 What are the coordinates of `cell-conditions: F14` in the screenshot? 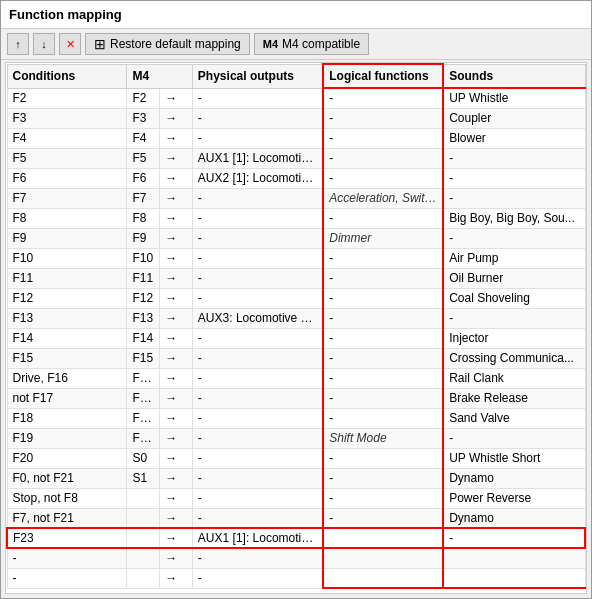 It's located at (67, 338).